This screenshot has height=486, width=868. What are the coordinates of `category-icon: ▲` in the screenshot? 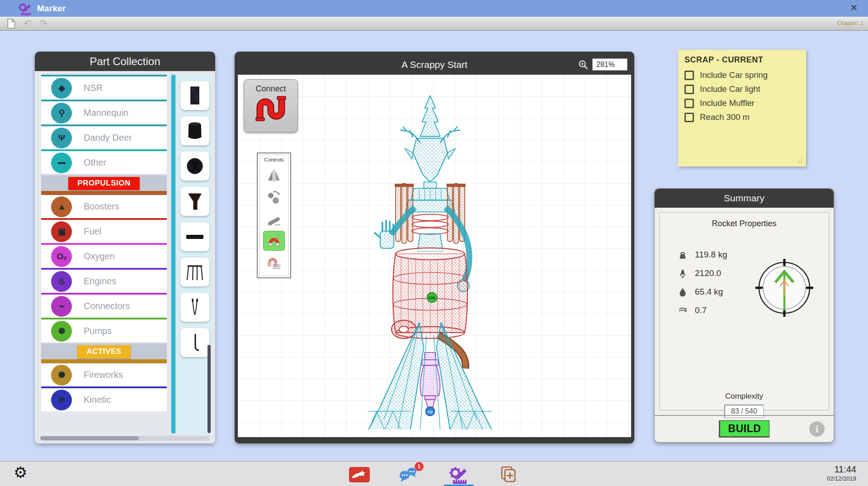 It's located at (61, 207).